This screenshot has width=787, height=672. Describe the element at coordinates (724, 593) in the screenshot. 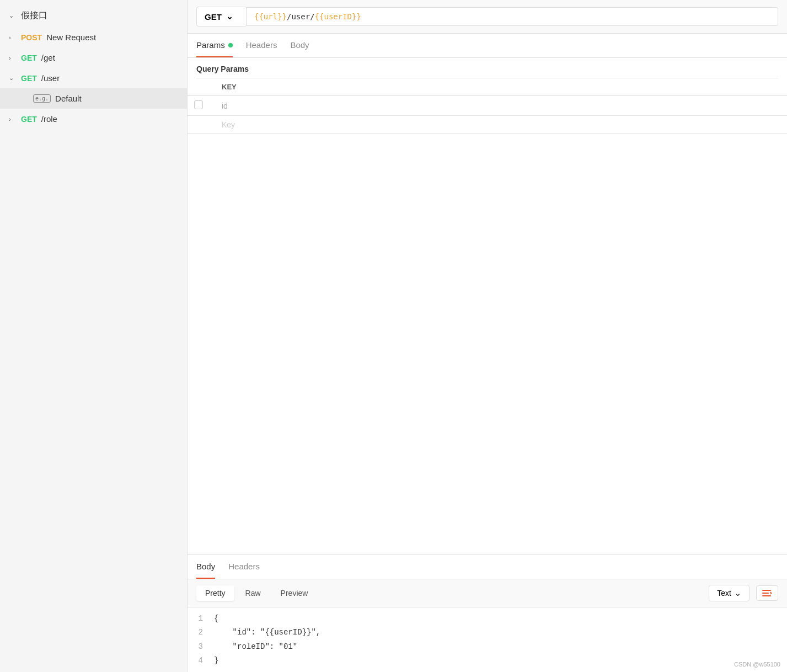

I see `type-label: Text` at that location.